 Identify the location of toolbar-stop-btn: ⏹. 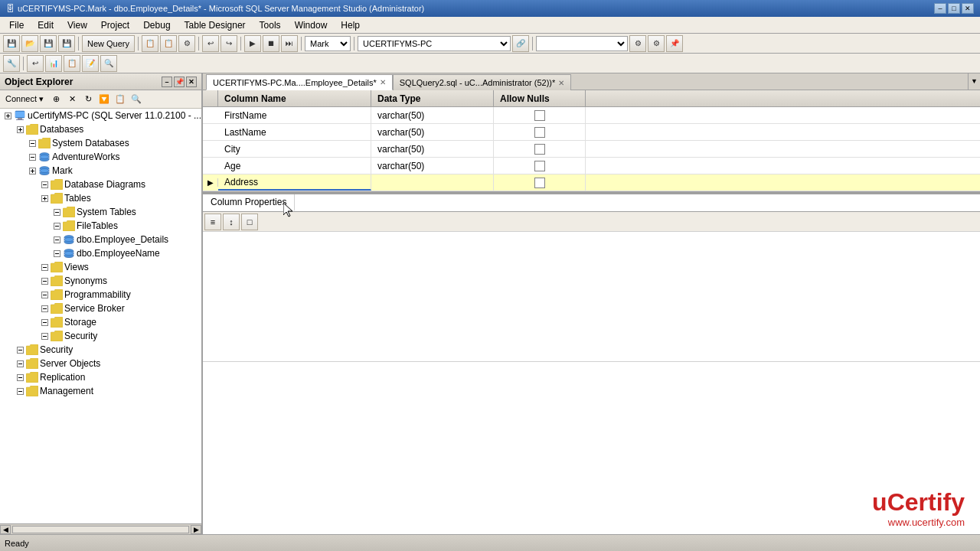
(271, 44).